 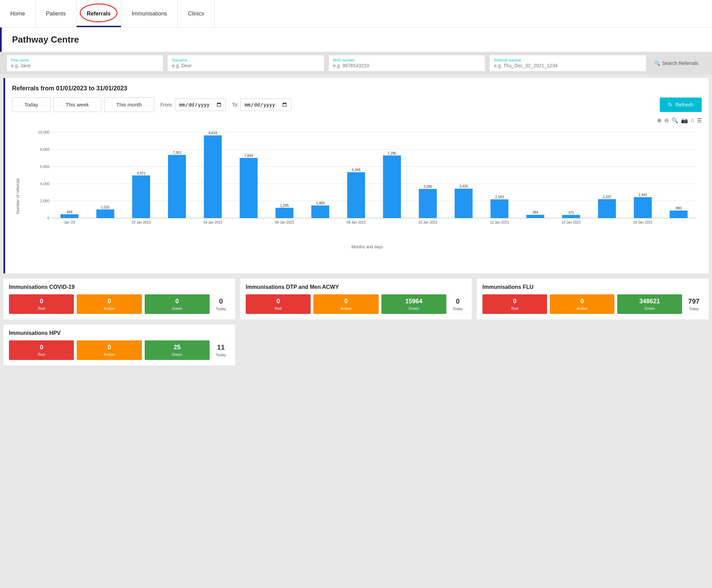 I want to click on firstname-label: First name, so click(x=85, y=60).